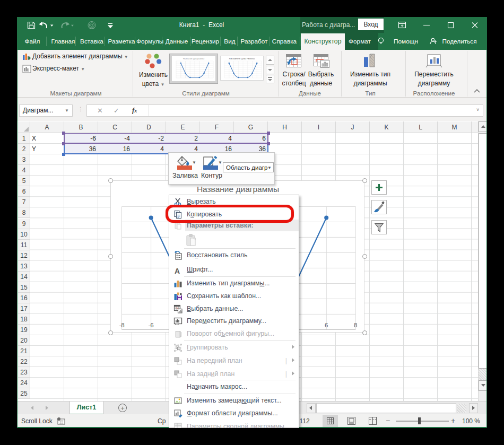  I want to click on svg-text: НАЗВАНИЕ ДИАГРАММЫ, so click(242, 58).